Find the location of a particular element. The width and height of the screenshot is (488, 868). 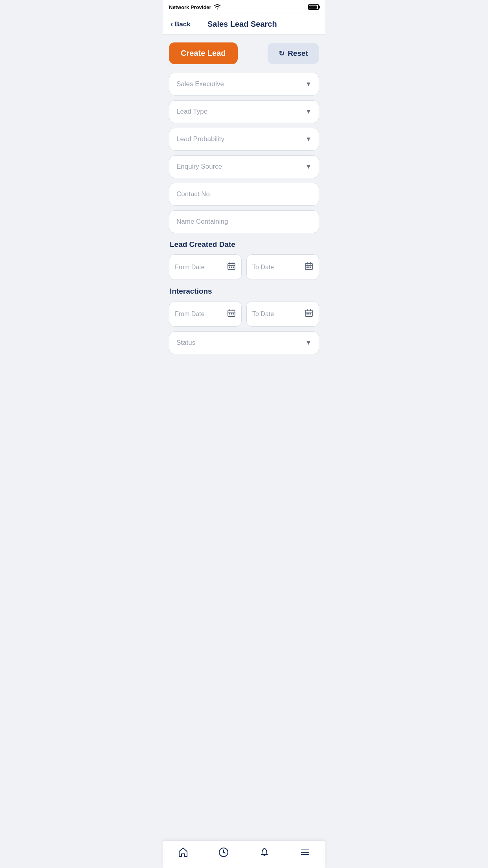

interactions-date-row: From Date To Date is located at coordinates (244, 314).